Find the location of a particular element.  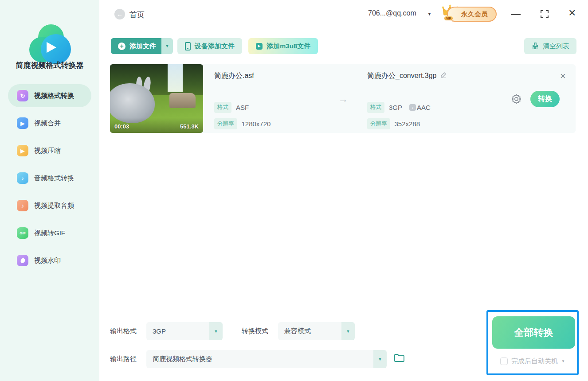

music-note-icon: ♪ is located at coordinates (23, 178).